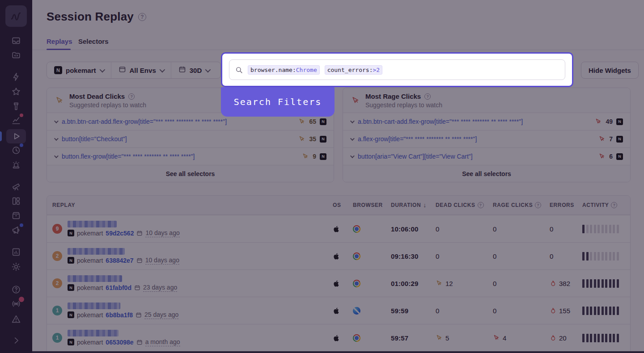 Image resolution: width=644 pixels, height=353 pixels. What do you see at coordinates (278, 102) in the screenshot?
I see `tour-tooltip-label: Search Filters` at bounding box center [278, 102].